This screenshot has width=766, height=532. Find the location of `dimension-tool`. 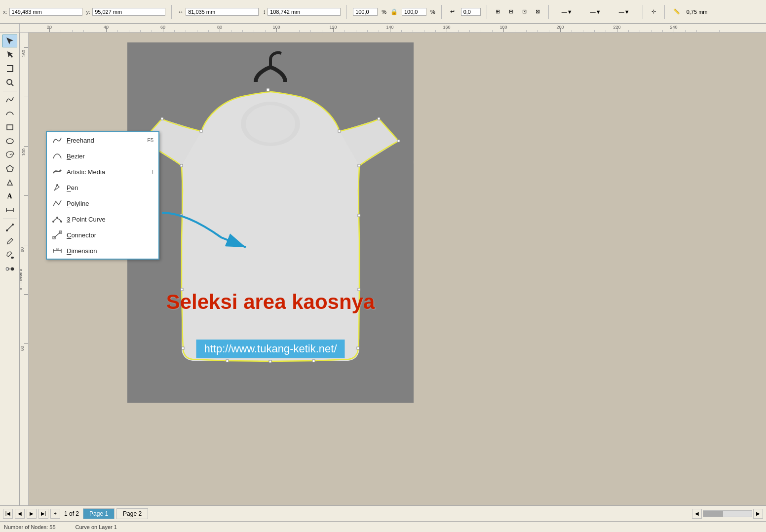

dimension-tool is located at coordinates (10, 210).